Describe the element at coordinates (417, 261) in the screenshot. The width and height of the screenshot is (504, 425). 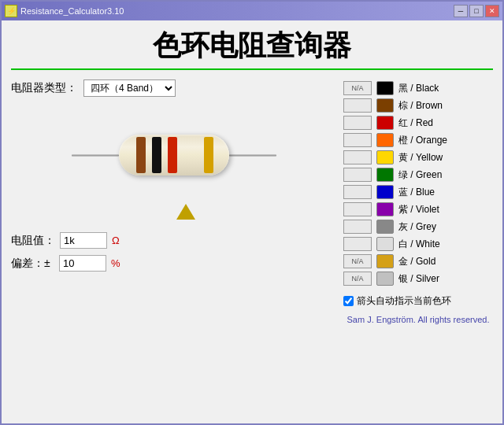
I see `color-label: 金 / Gold` at that location.